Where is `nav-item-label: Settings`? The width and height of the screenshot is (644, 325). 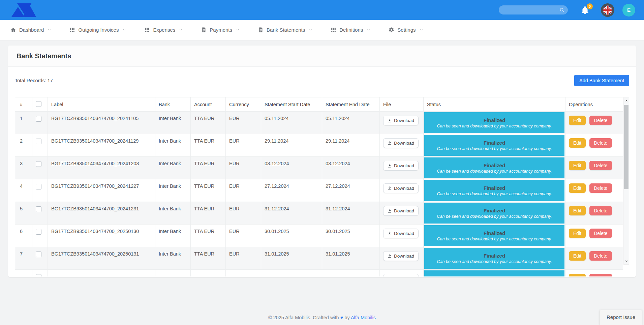
nav-item-label: Settings is located at coordinates (406, 30).